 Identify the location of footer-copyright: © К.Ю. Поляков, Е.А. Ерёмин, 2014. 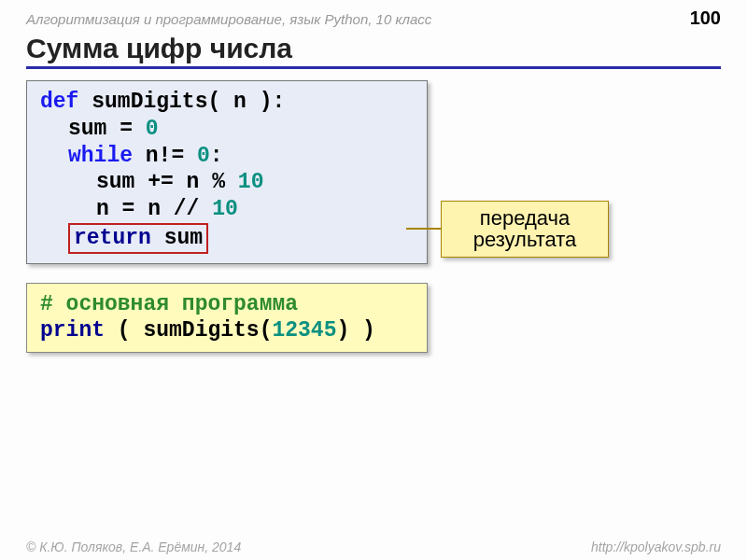
(134, 547).